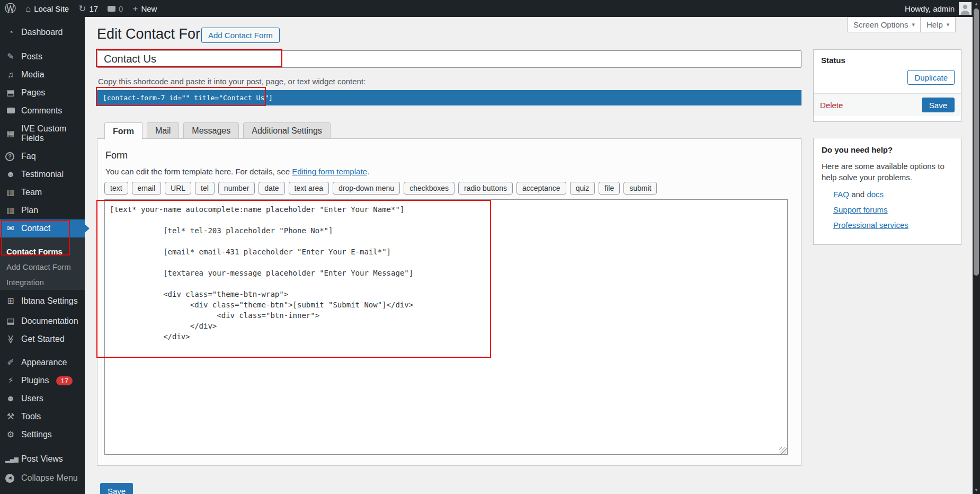 This screenshot has height=494, width=980. Describe the element at coordinates (871, 225) in the screenshot. I see `professional-services-link: Professional services` at that location.